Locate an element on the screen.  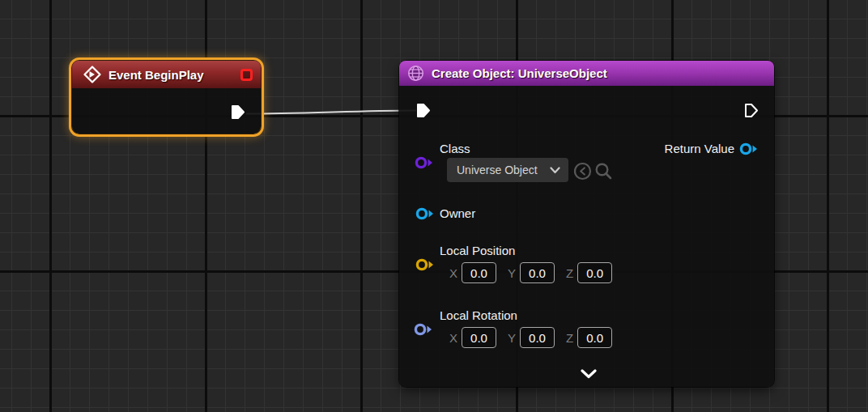
expand-node-chevron-down-icon is located at coordinates (589, 374).